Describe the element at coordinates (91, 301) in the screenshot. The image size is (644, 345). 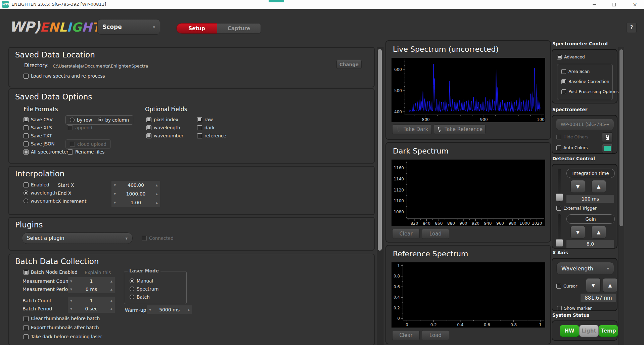
I see `batch-count-spinner: ▼ 1 ▲` at that location.